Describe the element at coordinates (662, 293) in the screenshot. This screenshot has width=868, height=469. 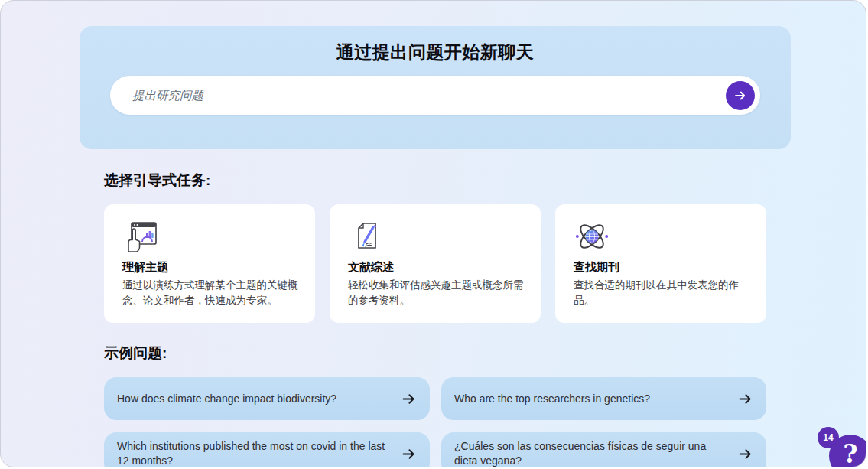
I see `card-description: 查找合适的期刊以在其中发表您的作品。` at that location.